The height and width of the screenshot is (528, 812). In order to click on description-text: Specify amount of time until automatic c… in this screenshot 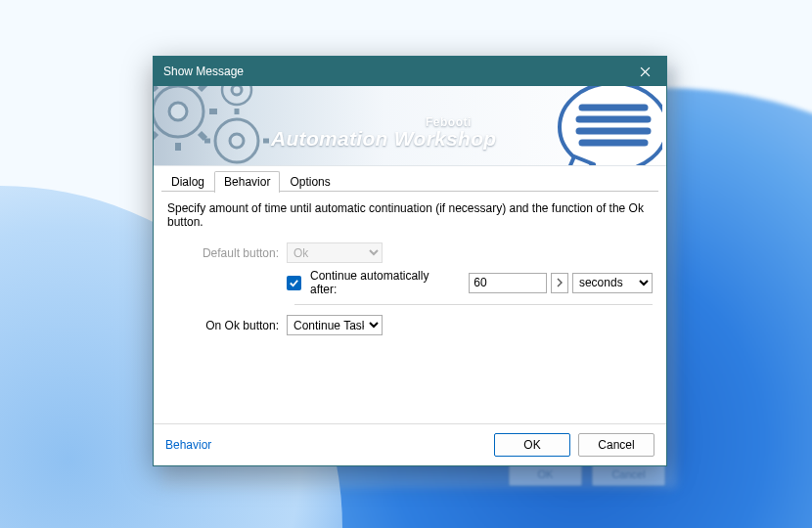, I will do `click(410, 215)`.